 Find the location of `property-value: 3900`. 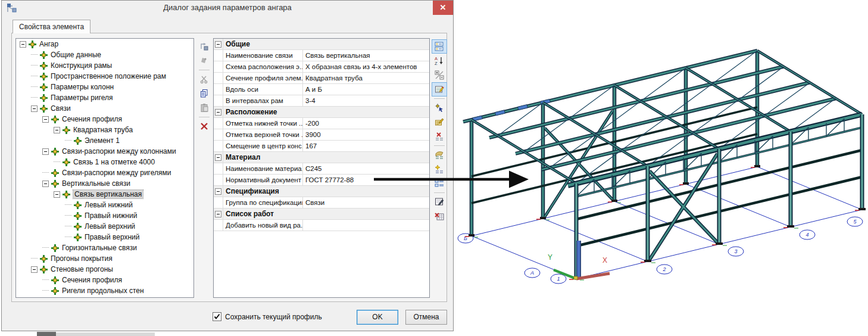

property-value: 3900 is located at coordinates (366, 135).